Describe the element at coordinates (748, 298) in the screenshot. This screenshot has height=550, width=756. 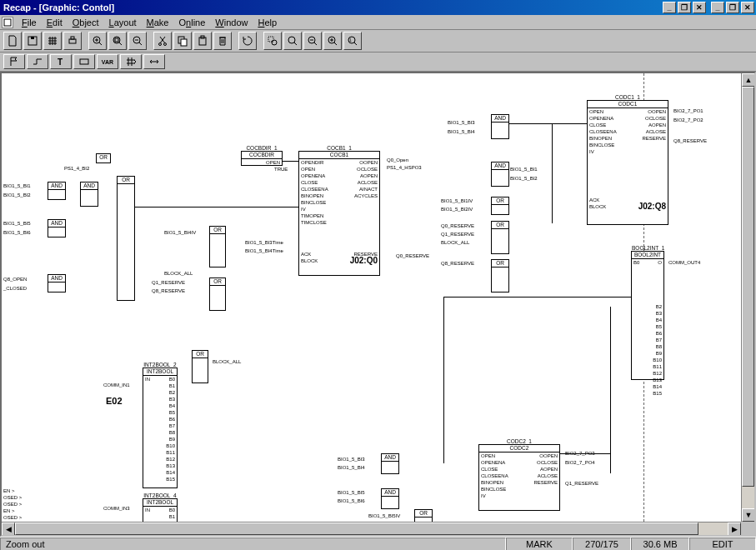
I see `vertical-scrollbar: ▲ ▼` at that location.